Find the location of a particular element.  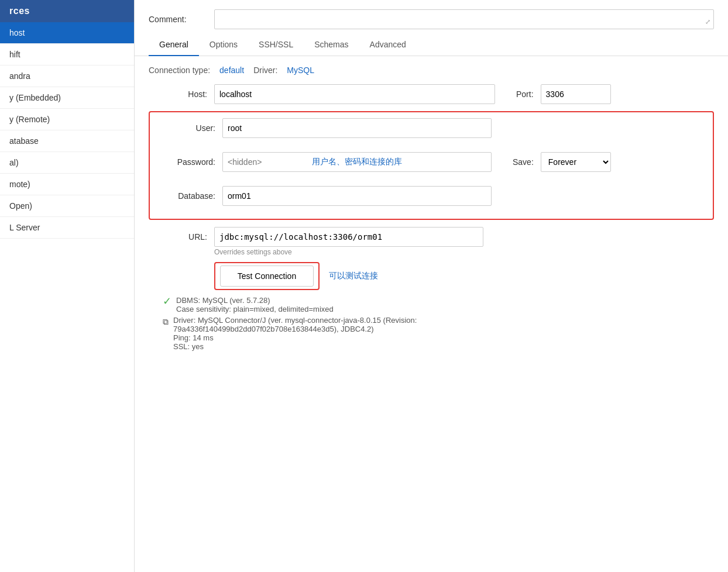

url-main-row: URL: is located at coordinates (431, 237).